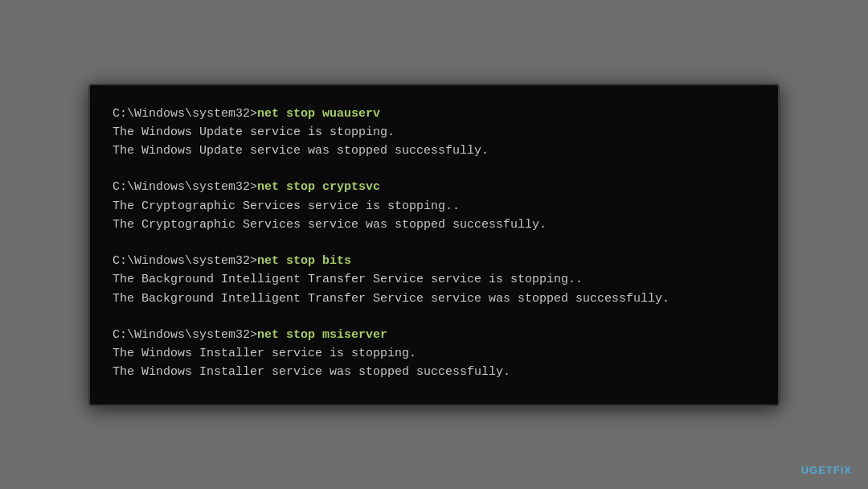 The width and height of the screenshot is (868, 489). I want to click on output-line-4-1: The Windows Installer service is stoppin…, so click(434, 354).